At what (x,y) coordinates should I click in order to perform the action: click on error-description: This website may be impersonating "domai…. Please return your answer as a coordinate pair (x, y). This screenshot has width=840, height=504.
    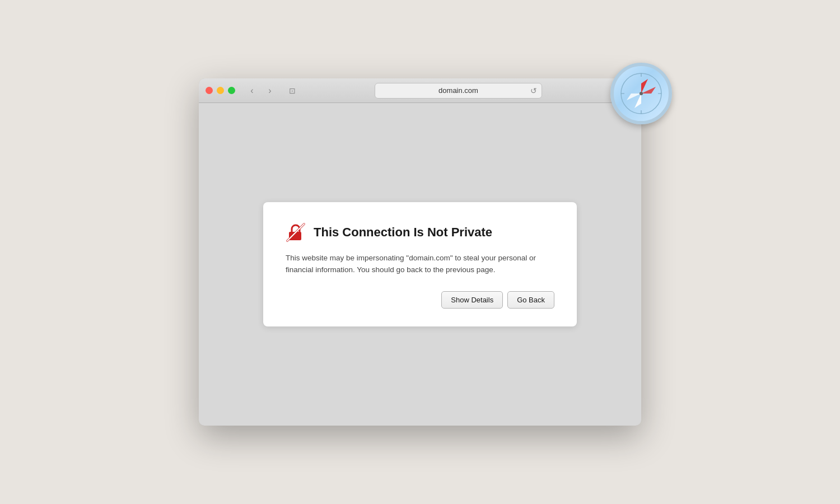
    Looking at the image, I should click on (420, 264).